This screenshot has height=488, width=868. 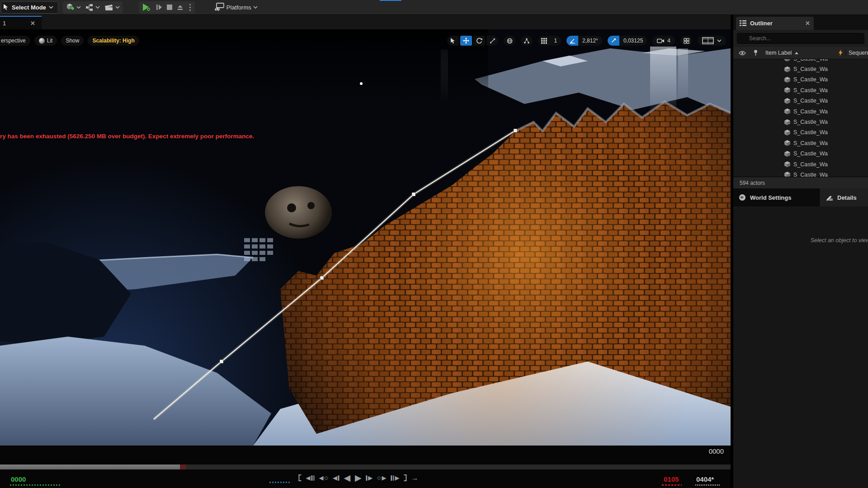 I want to click on camera-speed-control: 4, so click(x=664, y=41).